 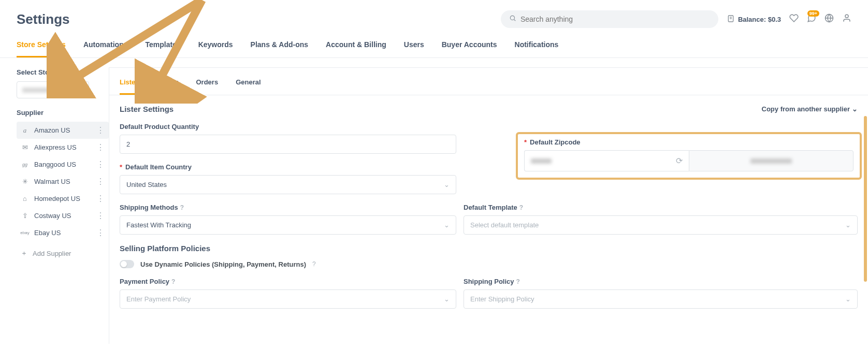 I want to click on supplier-label: Supplier, so click(x=63, y=113).